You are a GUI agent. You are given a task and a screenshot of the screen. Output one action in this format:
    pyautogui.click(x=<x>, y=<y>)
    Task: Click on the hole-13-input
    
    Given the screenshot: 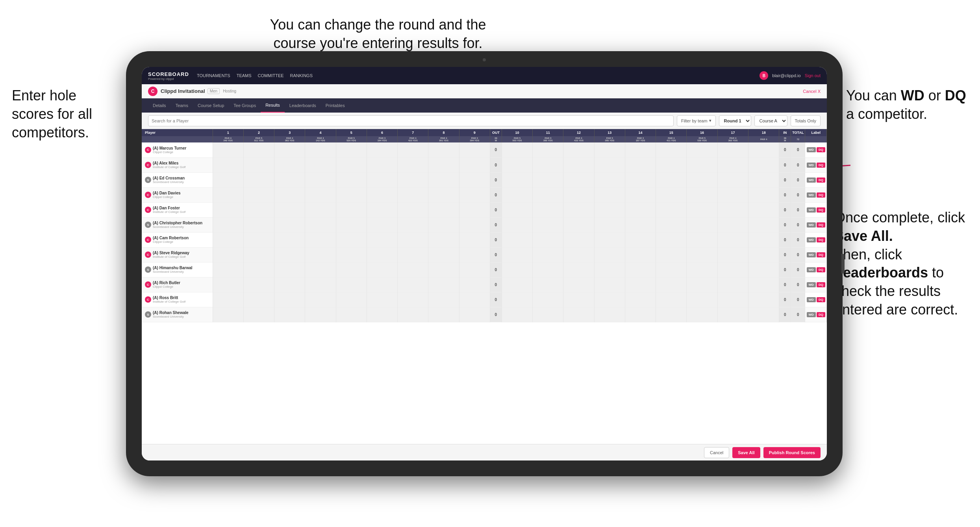 What is the action you would take?
    pyautogui.click(x=609, y=255)
    